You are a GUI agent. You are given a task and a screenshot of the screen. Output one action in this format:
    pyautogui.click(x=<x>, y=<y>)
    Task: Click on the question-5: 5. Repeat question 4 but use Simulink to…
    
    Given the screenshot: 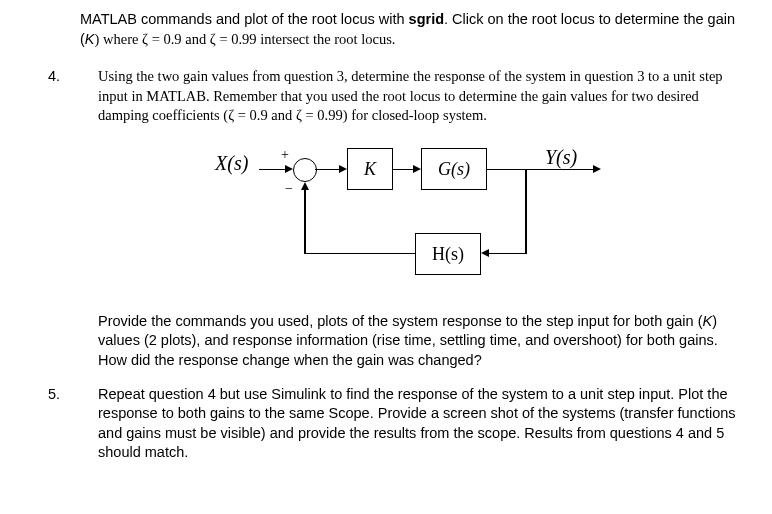 What is the action you would take?
    pyautogui.click(x=386, y=424)
    